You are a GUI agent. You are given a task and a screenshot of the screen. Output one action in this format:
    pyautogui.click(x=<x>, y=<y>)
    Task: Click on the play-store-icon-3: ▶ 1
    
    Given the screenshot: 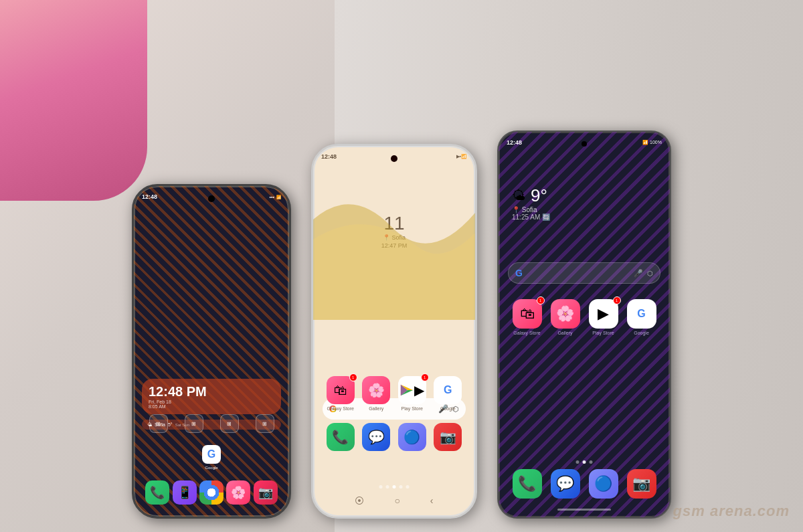 What is the action you would take?
    pyautogui.click(x=604, y=314)
    